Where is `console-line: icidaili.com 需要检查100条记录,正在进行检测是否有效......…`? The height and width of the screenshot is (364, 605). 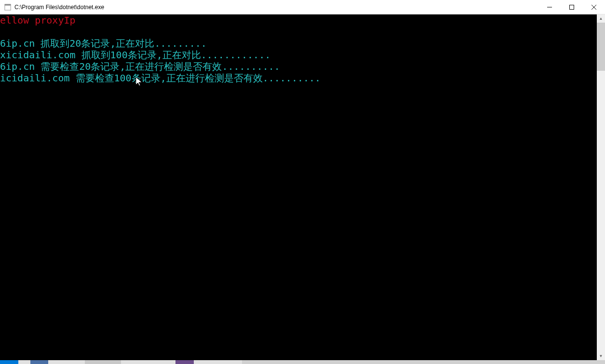
console-line: icidaili.com 需要检查100条记录,正在进行检测是否有效......… is located at coordinates (298, 78).